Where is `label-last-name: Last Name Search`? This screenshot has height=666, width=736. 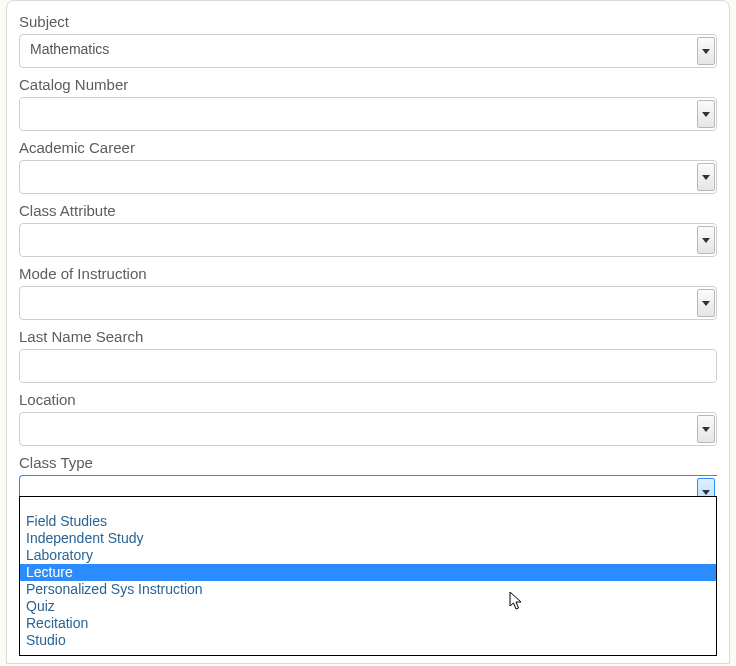 label-last-name: Last Name Search is located at coordinates (368, 336).